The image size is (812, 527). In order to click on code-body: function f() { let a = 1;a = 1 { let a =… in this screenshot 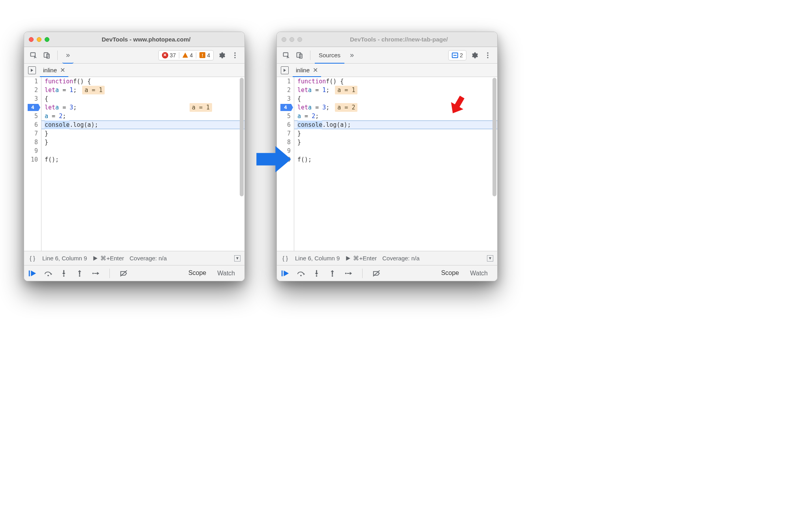, I will do `click(143, 164)`.